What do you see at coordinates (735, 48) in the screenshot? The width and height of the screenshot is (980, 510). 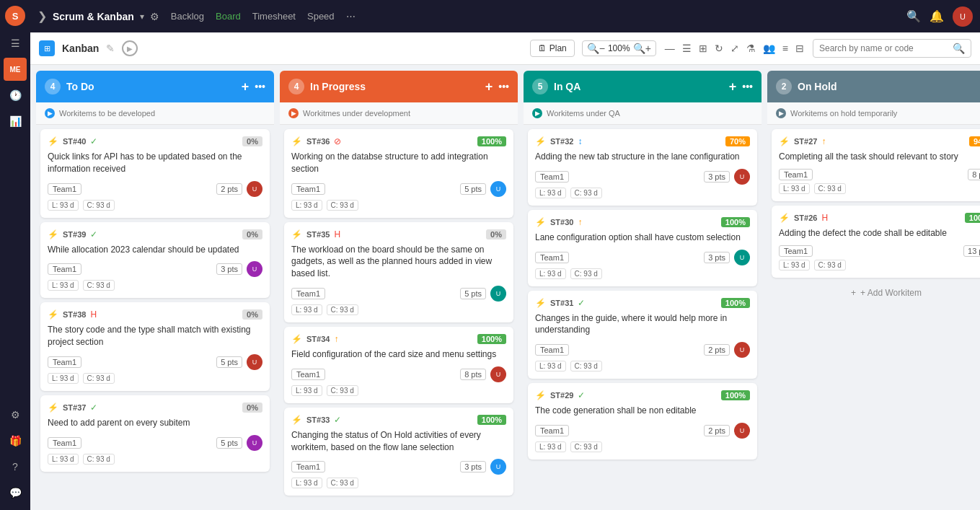 I see `tb-expand-icon: ⤢` at bounding box center [735, 48].